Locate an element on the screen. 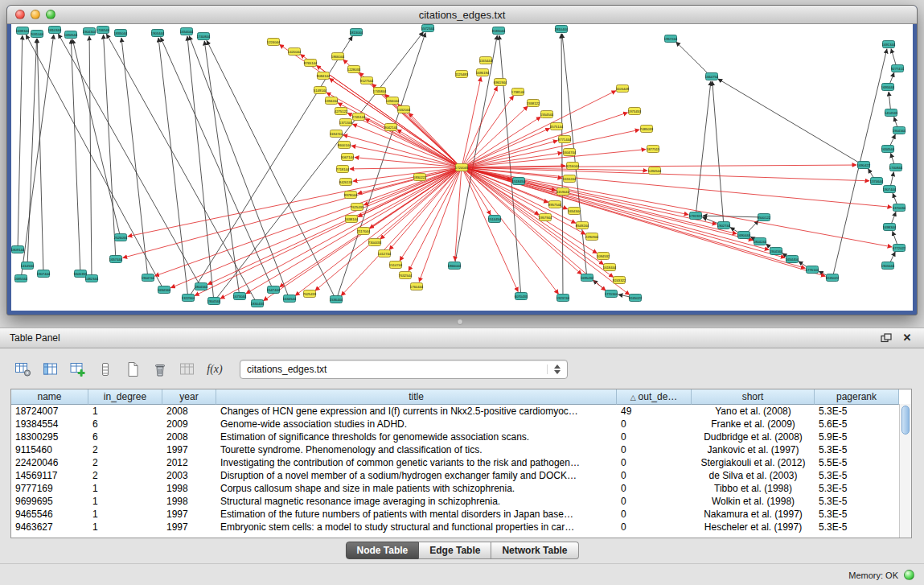  graph-node: 1094532 is located at coordinates (603, 256).